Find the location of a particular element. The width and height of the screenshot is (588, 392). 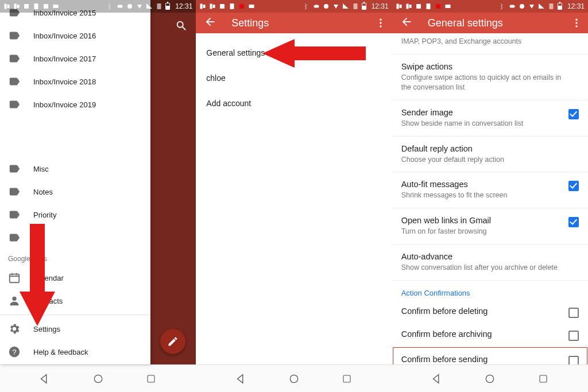

drawer-item: Inbox/Invoice 2019 is located at coordinates (75, 104).